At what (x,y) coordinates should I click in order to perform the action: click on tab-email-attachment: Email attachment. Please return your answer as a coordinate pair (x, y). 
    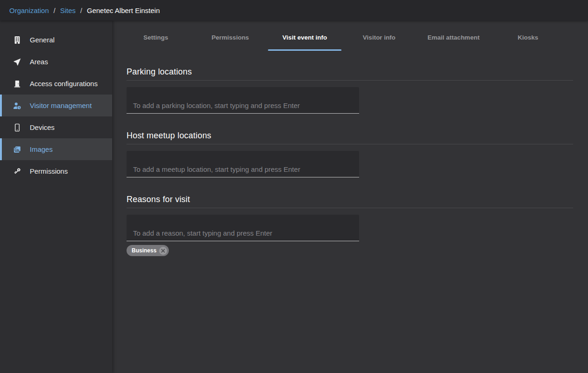
    Looking at the image, I should click on (454, 36).